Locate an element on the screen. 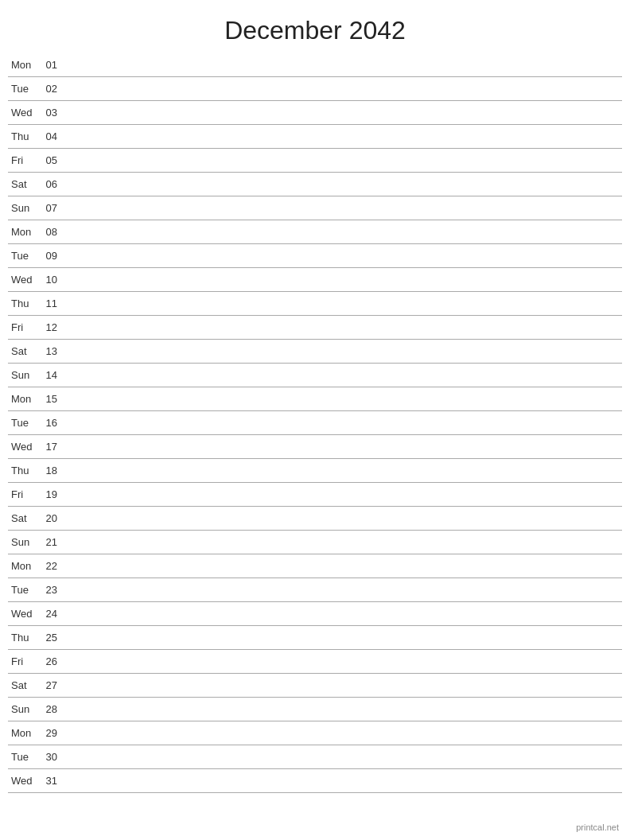  day-number: 30 is located at coordinates (52, 757).